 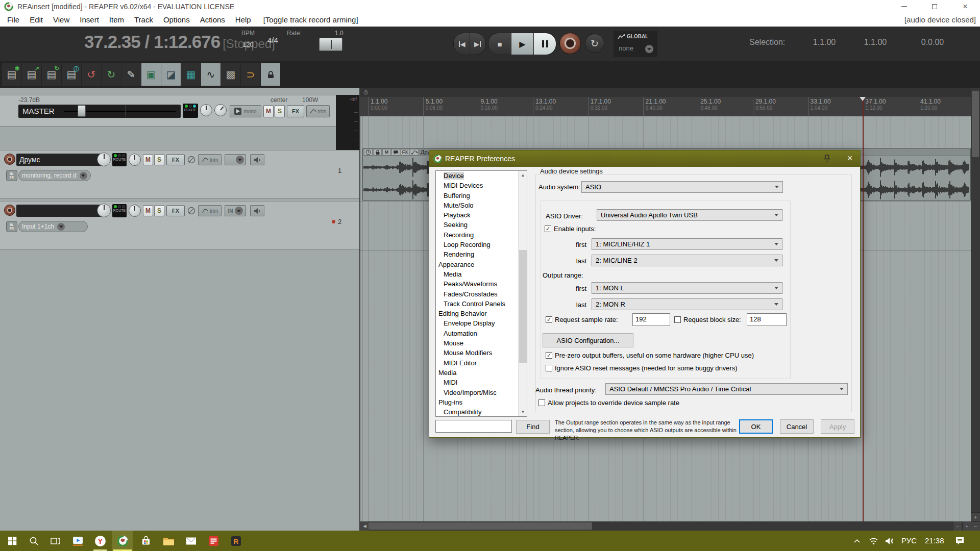 What do you see at coordinates (206, 110) in the screenshot?
I see `master-pan-knob` at bounding box center [206, 110].